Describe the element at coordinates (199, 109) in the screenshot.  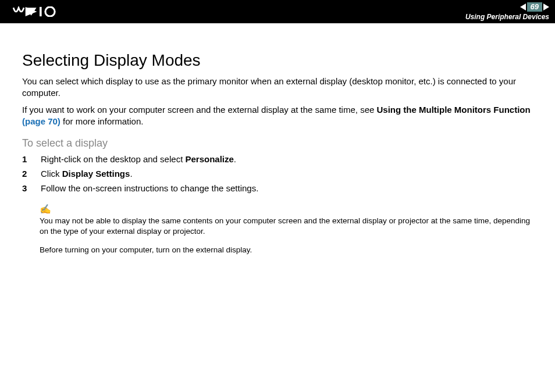
I see `p2-text-a: If you want to work on your computer scr…` at that location.